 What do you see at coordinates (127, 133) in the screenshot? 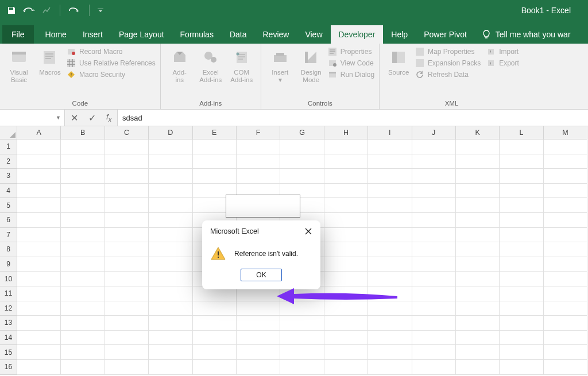
I see `column-header: C` at bounding box center [127, 133].